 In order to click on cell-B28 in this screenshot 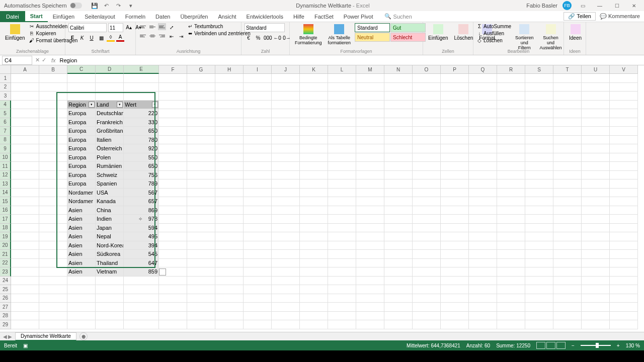, I will do `click(53, 316)`.